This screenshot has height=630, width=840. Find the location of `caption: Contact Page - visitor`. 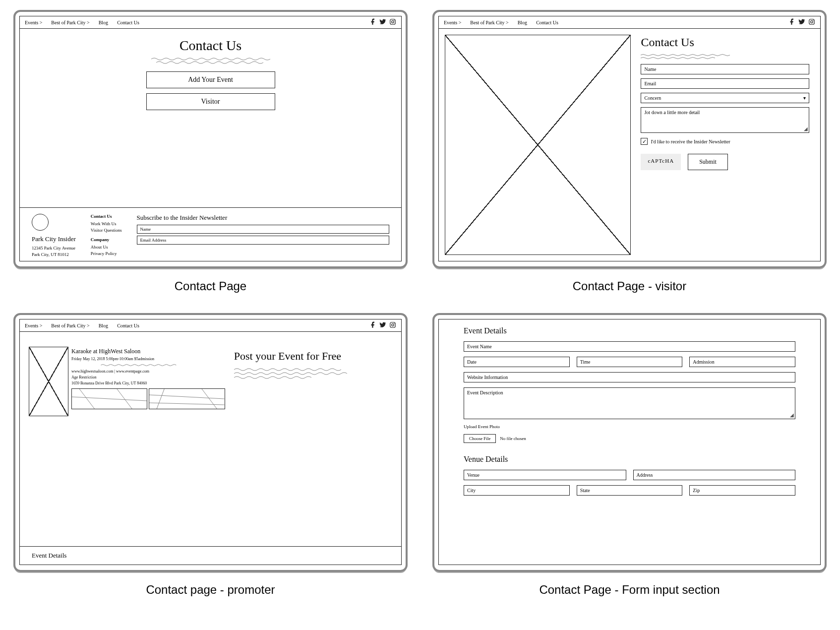

caption: Contact Page - visitor is located at coordinates (630, 286).